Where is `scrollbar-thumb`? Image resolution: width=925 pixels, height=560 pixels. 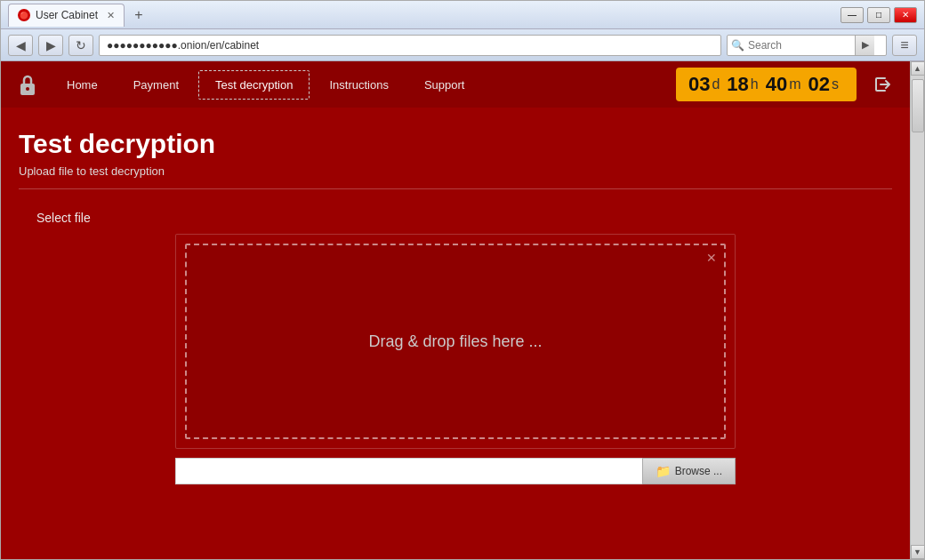
scrollbar-thumb is located at coordinates (918, 106).